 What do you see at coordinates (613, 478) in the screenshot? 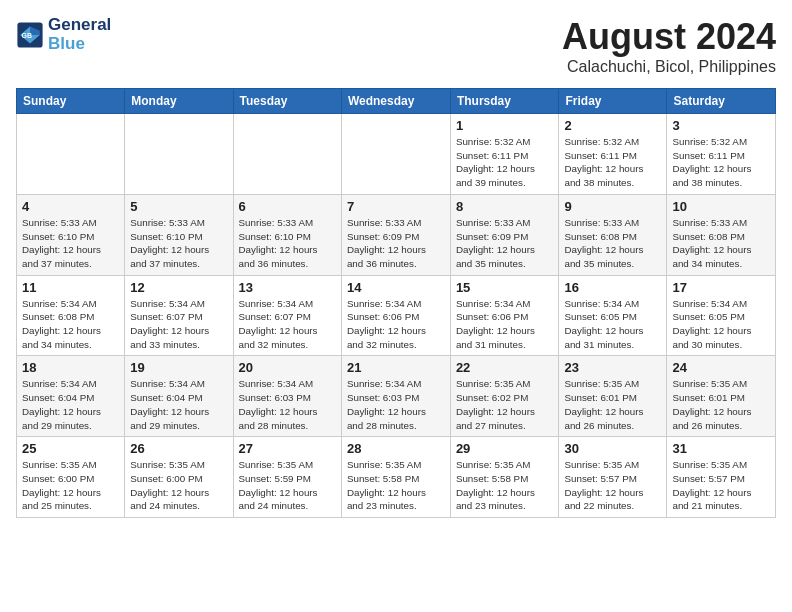
I see `day-cell: 30Sunrise: 5:35 AM Sunset: 5:57 PM Dayli…` at bounding box center [613, 478].